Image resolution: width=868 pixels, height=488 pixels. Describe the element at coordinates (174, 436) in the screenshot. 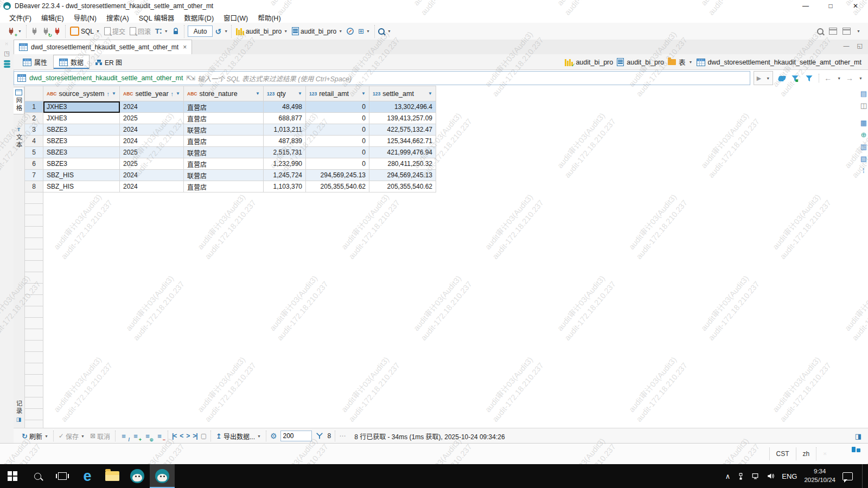

I see `first-row-icon: |<` at that location.